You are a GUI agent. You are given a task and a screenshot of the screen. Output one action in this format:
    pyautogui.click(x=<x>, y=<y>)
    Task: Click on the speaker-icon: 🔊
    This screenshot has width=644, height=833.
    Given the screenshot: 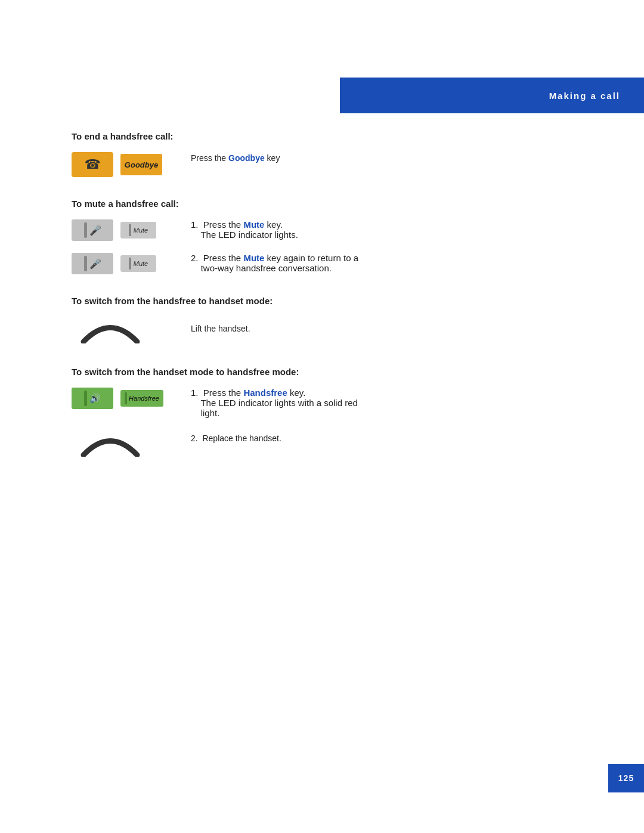 What is the action you would take?
    pyautogui.click(x=95, y=398)
    